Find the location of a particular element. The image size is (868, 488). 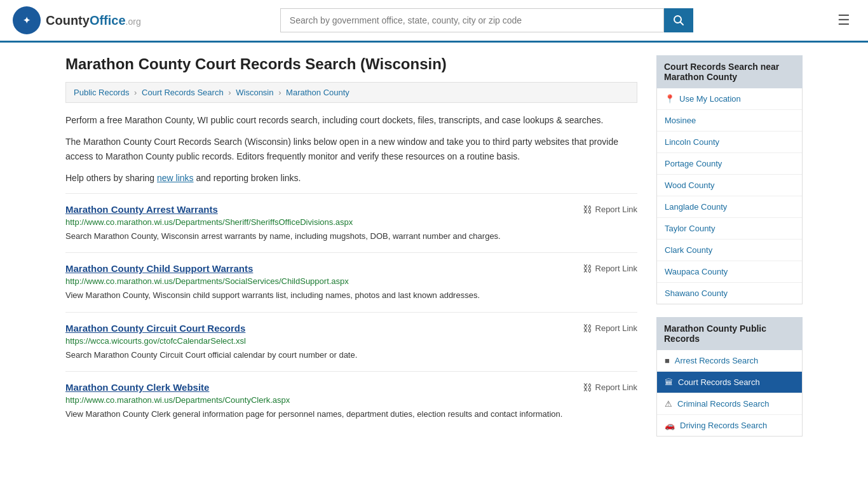

nearby-link-6: Taylor County is located at coordinates (729, 229).